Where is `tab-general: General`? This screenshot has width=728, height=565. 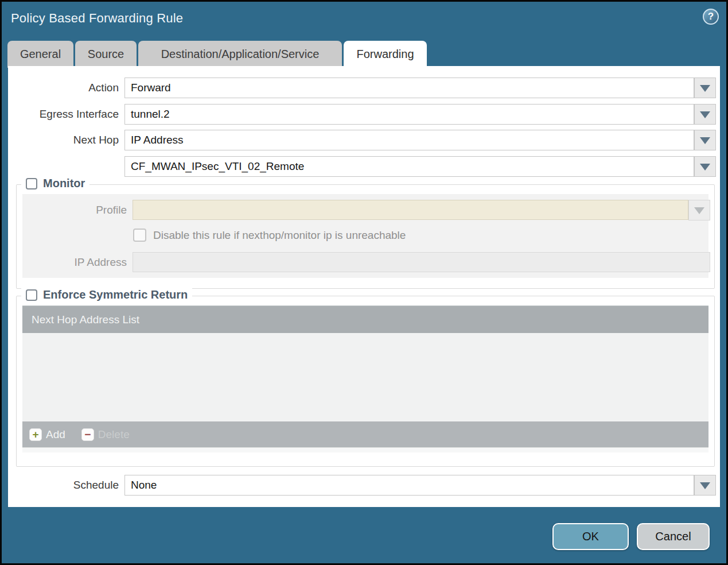 tab-general: General is located at coordinates (40, 54).